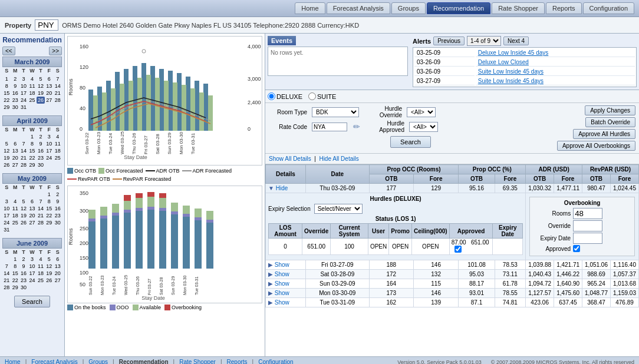 The image size is (639, 364). What do you see at coordinates (582, 249) in the screenshot?
I see `ob-approved-row: Approved` at bounding box center [582, 249].